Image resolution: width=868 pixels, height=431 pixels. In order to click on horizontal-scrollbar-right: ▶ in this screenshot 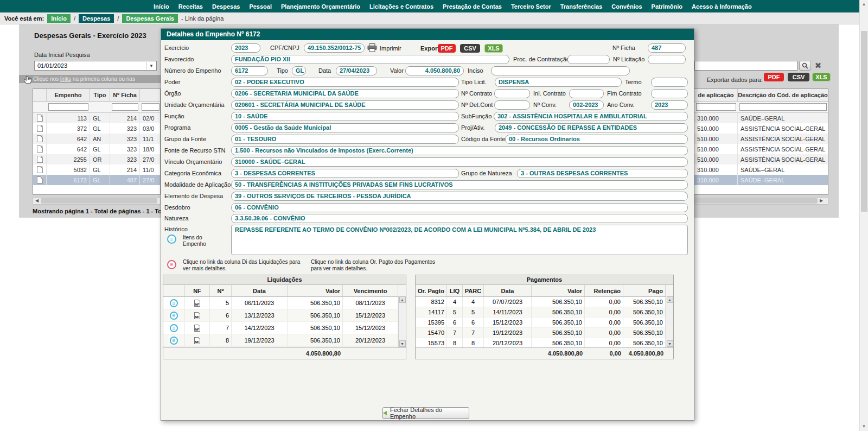, I will do `click(762, 201)`.